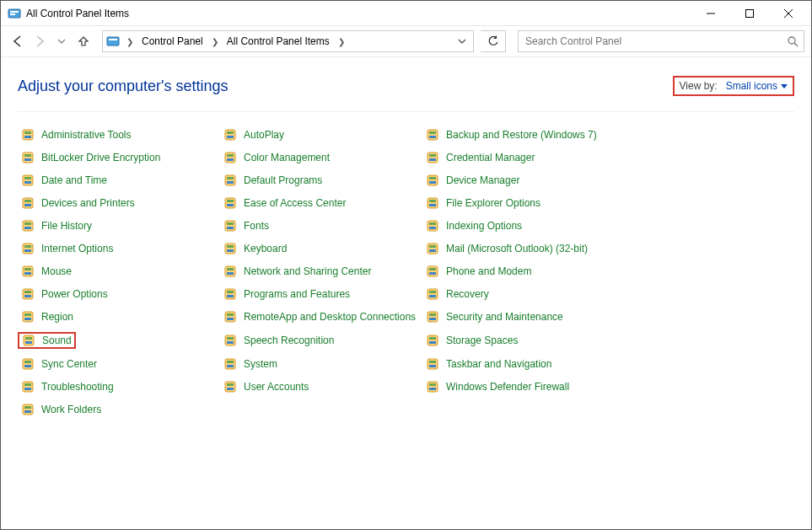 The height and width of the screenshot is (530, 812). I want to click on view-by-value: Small icons, so click(757, 86).